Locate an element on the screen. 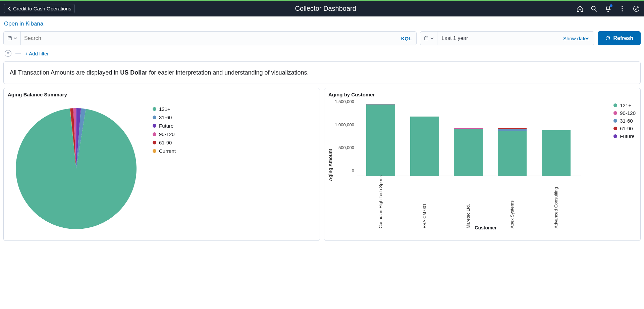  refresh-label: Refresh is located at coordinates (623, 38).